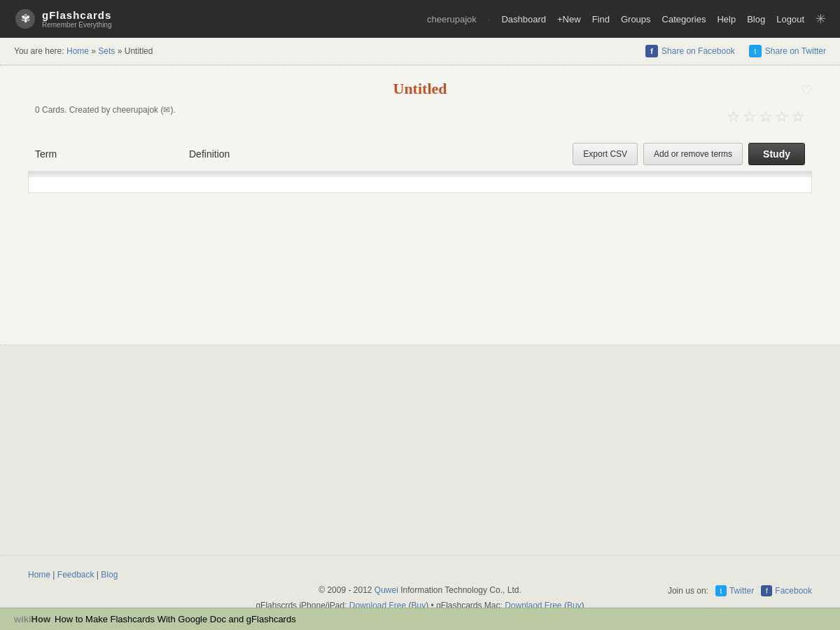 This screenshot has width=840, height=630. I want to click on cards-list, so click(420, 183).